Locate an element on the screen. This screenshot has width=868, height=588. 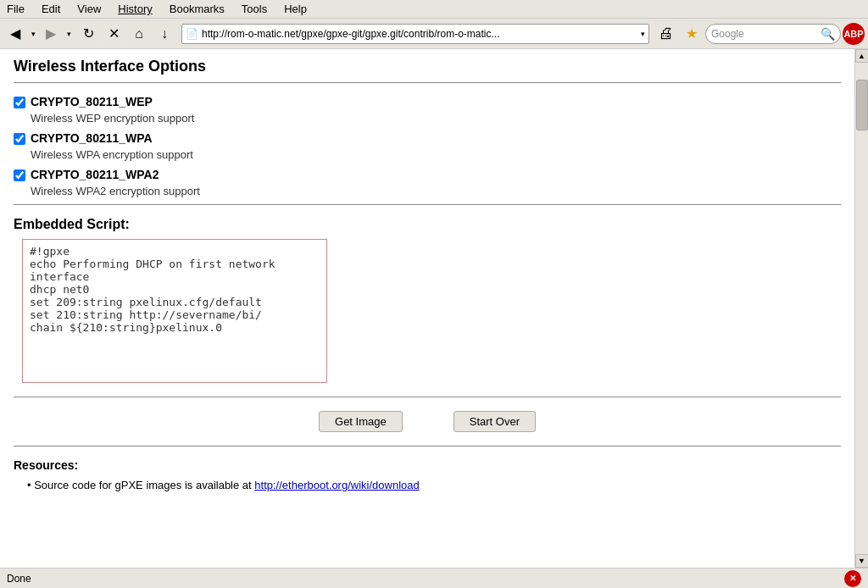
resource-link: http://etherboot.org/wiki/download is located at coordinates (337, 485).